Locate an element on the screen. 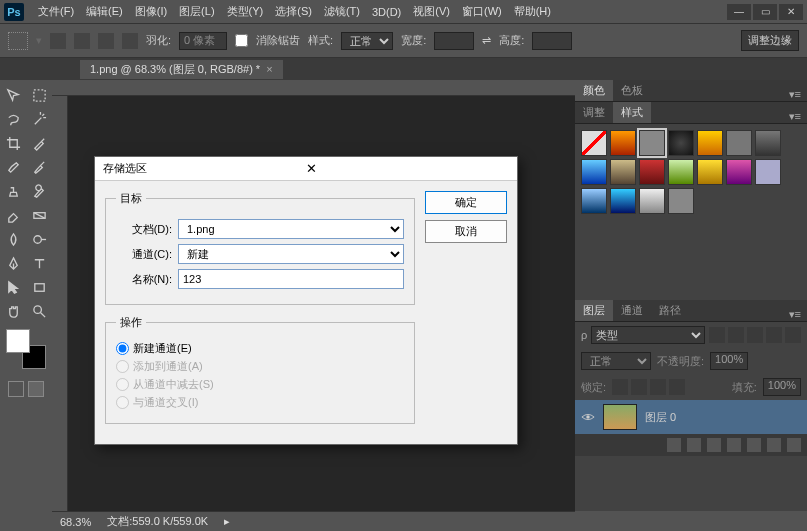  op-new-channel: 新建通道(E) is located at coordinates (260, 348).